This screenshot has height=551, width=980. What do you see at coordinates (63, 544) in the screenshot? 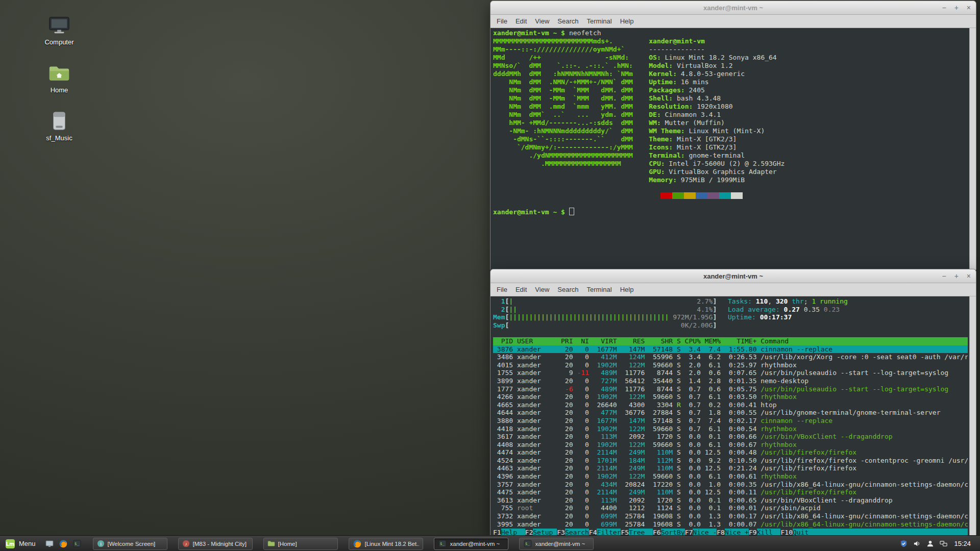
I see `launcher-firefox` at bounding box center [63, 544].